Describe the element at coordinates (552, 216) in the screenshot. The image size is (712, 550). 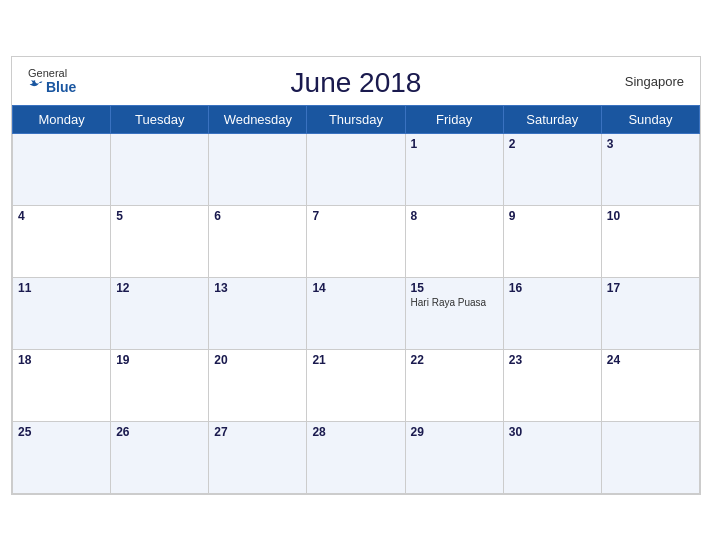
I see `day-number: 9` at that location.